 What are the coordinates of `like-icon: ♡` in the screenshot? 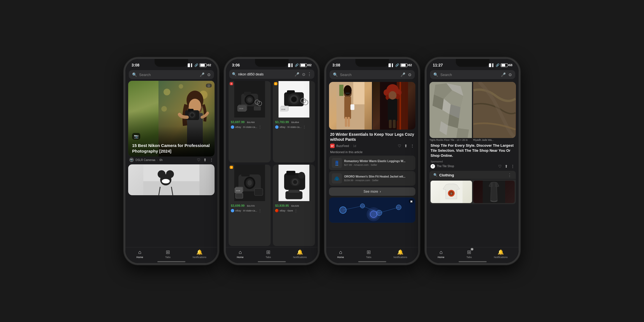 It's located at (199, 160).